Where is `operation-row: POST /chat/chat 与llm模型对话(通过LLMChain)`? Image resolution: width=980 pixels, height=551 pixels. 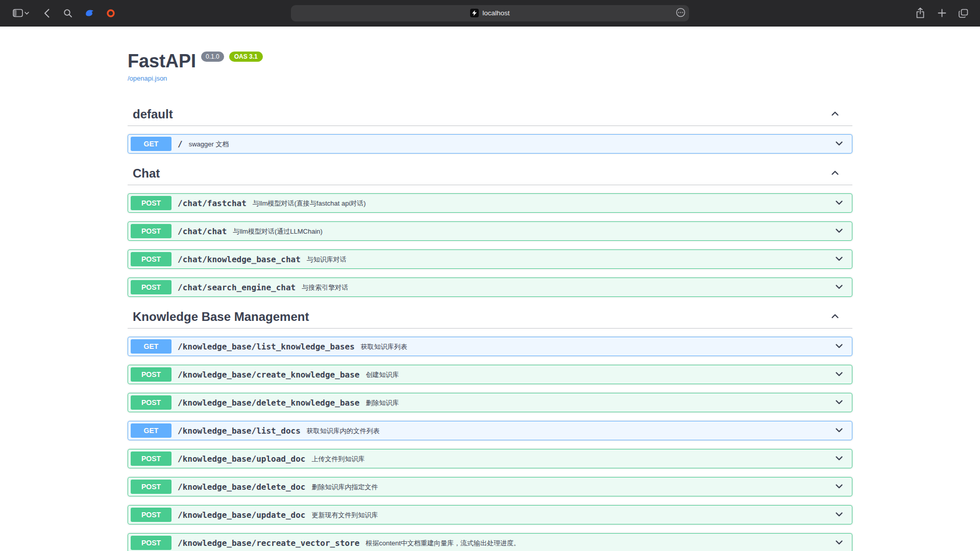 operation-row: POST /chat/chat 与llm模型对话(通过LLMChain) is located at coordinates (490, 231).